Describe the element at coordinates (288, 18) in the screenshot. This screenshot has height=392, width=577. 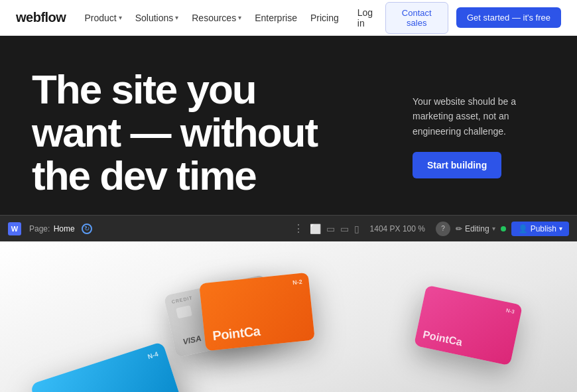
I see `navigation: webflow Product ▾ Solutions ▾ Resources …` at that location.